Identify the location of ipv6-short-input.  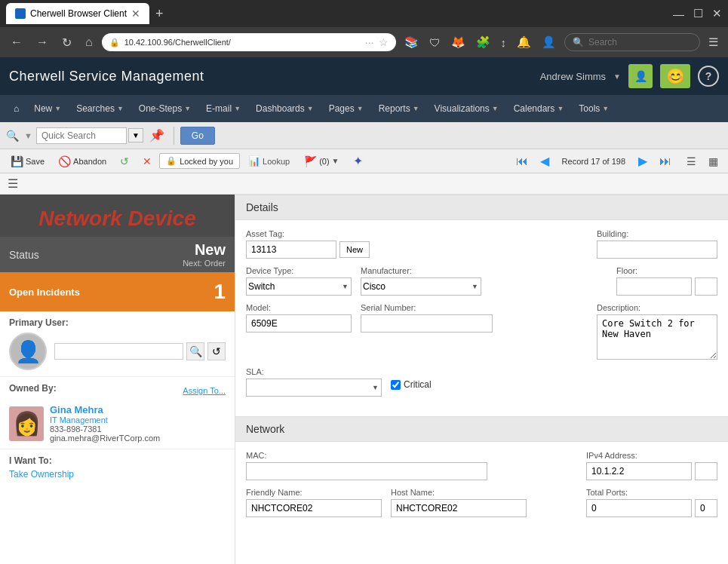
(706, 471).